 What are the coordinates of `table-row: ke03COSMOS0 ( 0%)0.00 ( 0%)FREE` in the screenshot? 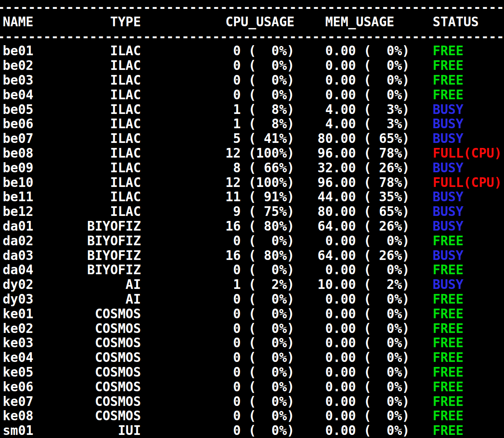 It's located at (254, 343).